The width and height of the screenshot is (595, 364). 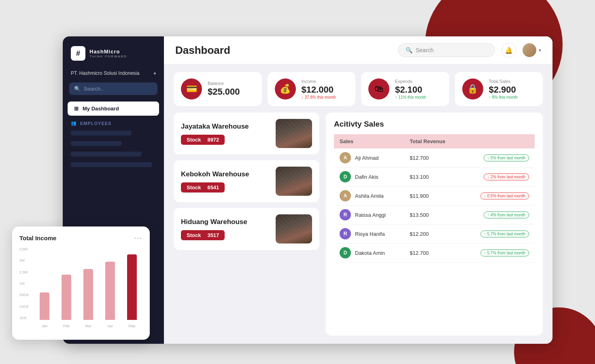 What do you see at coordinates (434, 124) in the screenshot?
I see `activity-title: Acitivty Sales` at bounding box center [434, 124].